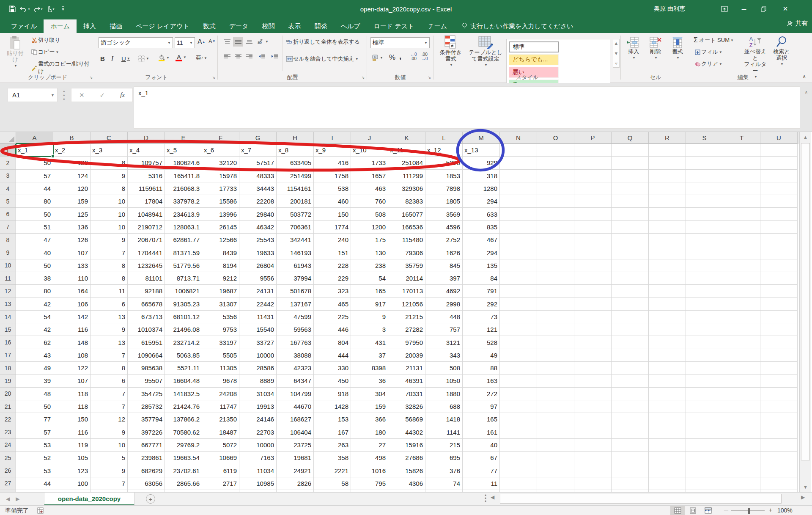  What do you see at coordinates (184, 458) in the screenshot?
I see `cell: 19663.54` at bounding box center [184, 458].